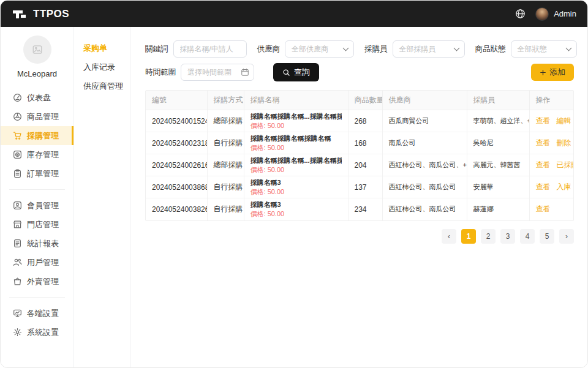  What do you see at coordinates (556, 14) in the screenshot?
I see `admin-menu: Admin` at bounding box center [556, 14].